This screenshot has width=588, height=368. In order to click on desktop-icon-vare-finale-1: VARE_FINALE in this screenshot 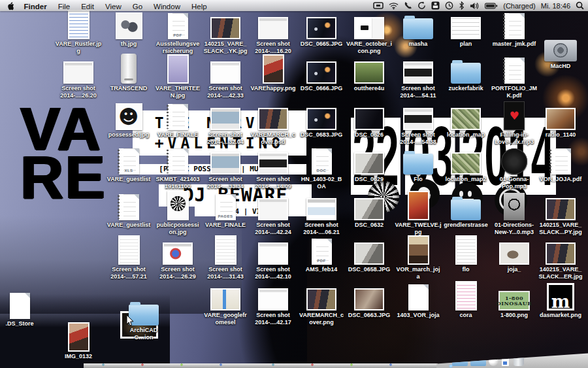, I will do `click(178, 118)`.